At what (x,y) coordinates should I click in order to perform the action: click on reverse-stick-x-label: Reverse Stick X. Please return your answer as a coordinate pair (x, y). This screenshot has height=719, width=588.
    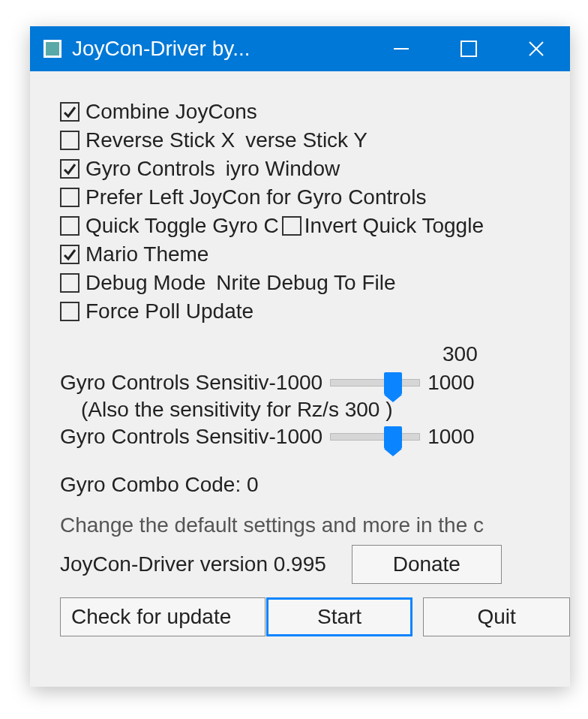
    Looking at the image, I should click on (160, 140).